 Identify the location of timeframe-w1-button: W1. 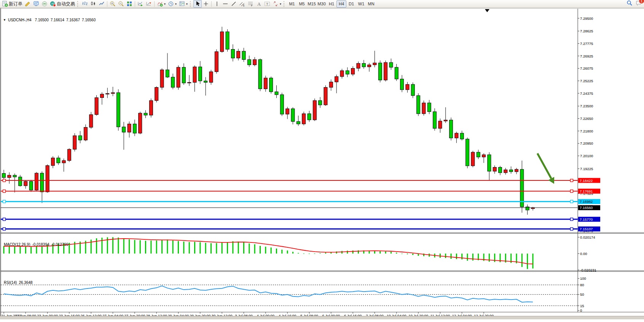
(361, 4).